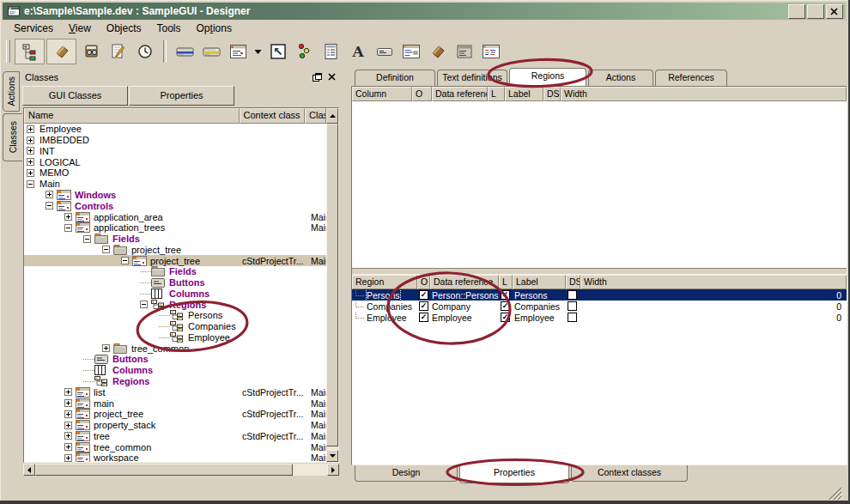 Image resolution: width=850 pixels, height=504 pixels. I want to click on toolbar-grip, so click(9, 52).